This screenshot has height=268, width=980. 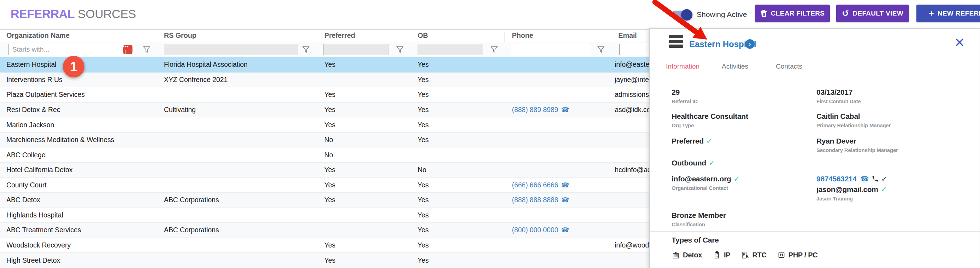 What do you see at coordinates (815, 231) in the screenshot?
I see `panel-divider` at bounding box center [815, 231].